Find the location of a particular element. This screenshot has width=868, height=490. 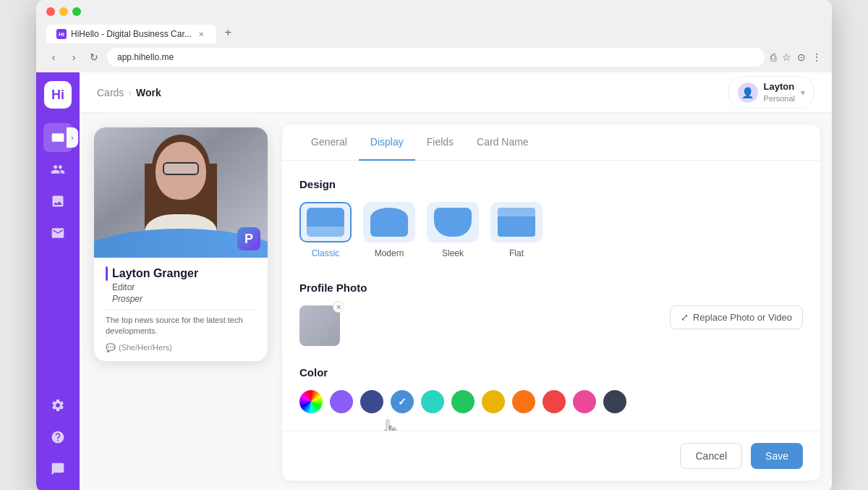

topbar: Cards › Work 👤 Layton Personal ▾ is located at coordinates (456, 93).